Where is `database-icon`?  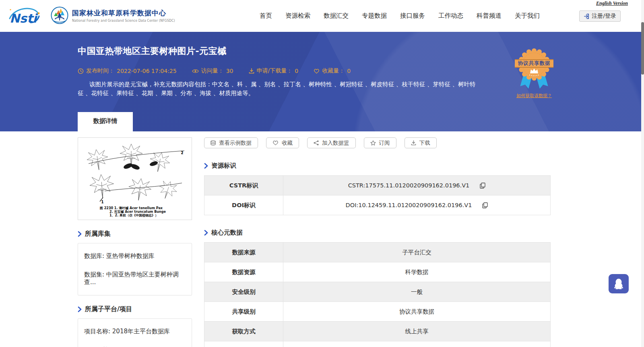
database-icon is located at coordinates (213, 143).